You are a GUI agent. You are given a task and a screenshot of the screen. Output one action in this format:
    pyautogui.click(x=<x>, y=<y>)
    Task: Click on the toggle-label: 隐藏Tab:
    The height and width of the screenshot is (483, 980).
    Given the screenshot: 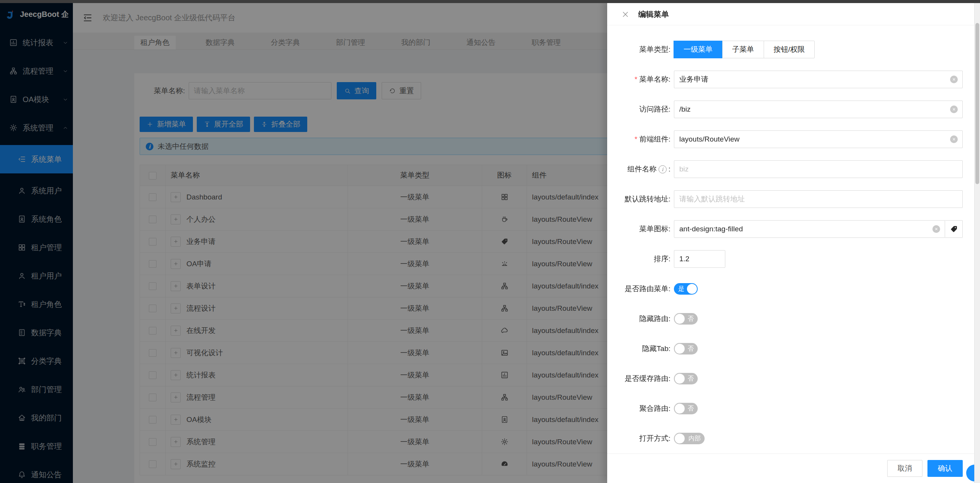 What is the action you would take?
    pyautogui.click(x=641, y=349)
    